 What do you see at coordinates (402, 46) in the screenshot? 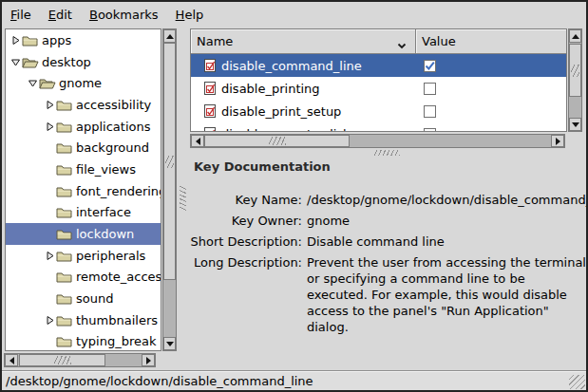
I see `sort-indicator-chevron-down-icon` at bounding box center [402, 46].